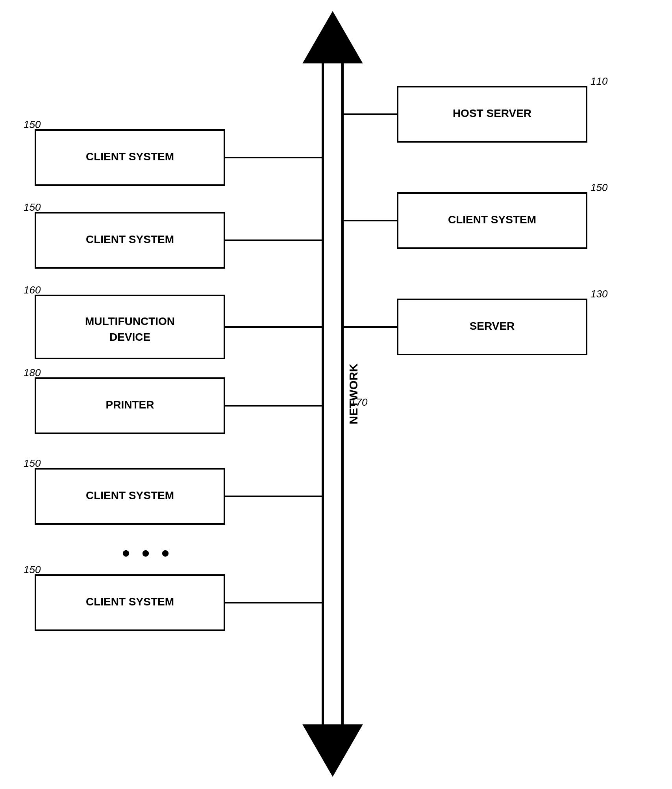 The image size is (672, 789). I want to click on ellipsis: •, so click(126, 553).